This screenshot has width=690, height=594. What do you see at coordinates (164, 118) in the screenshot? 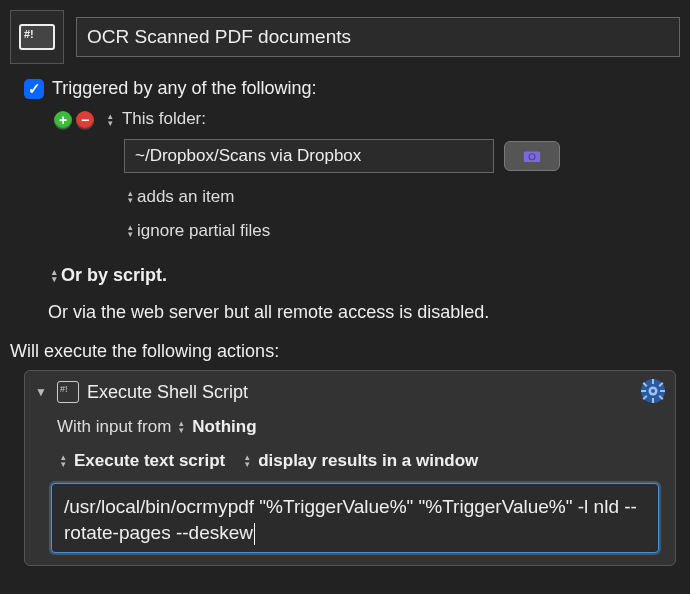
I see `trigger-type-label: This folder:` at bounding box center [164, 118].